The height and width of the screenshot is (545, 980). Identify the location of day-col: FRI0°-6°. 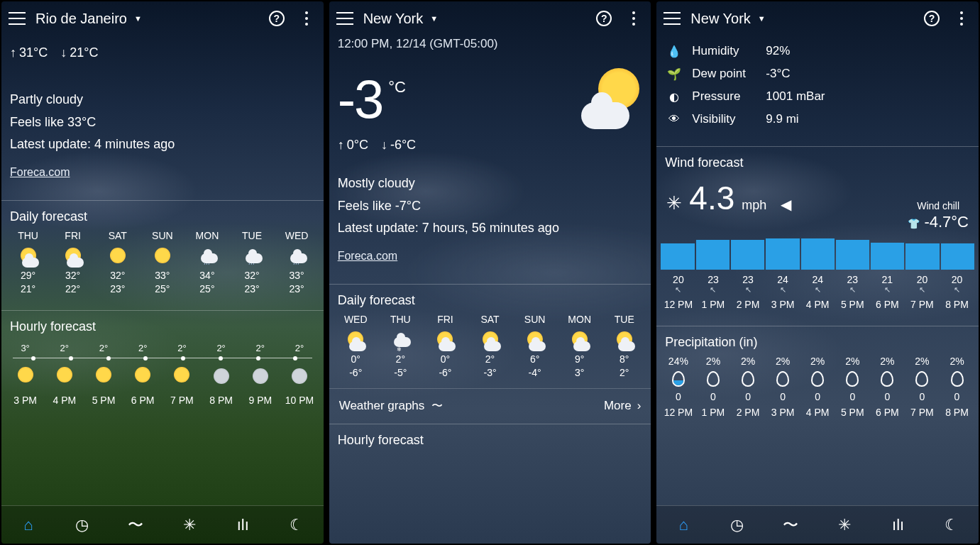
(446, 346).